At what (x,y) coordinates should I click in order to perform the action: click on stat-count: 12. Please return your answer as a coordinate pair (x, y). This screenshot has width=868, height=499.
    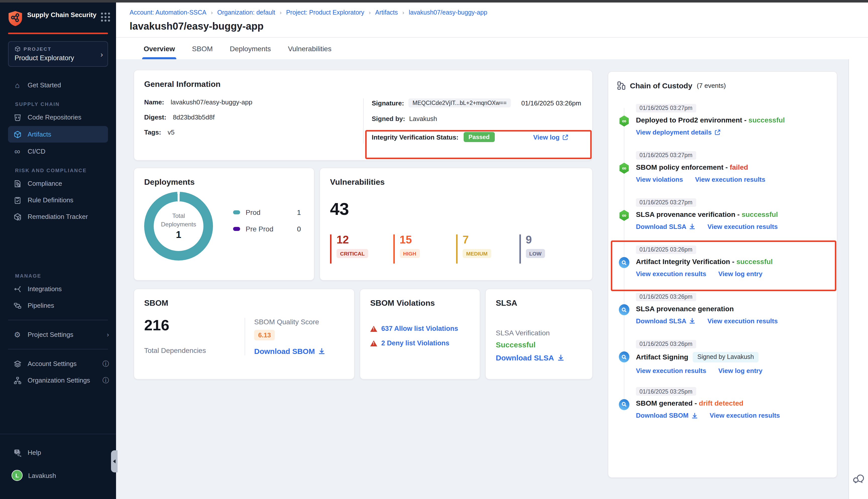
    Looking at the image, I should click on (365, 240).